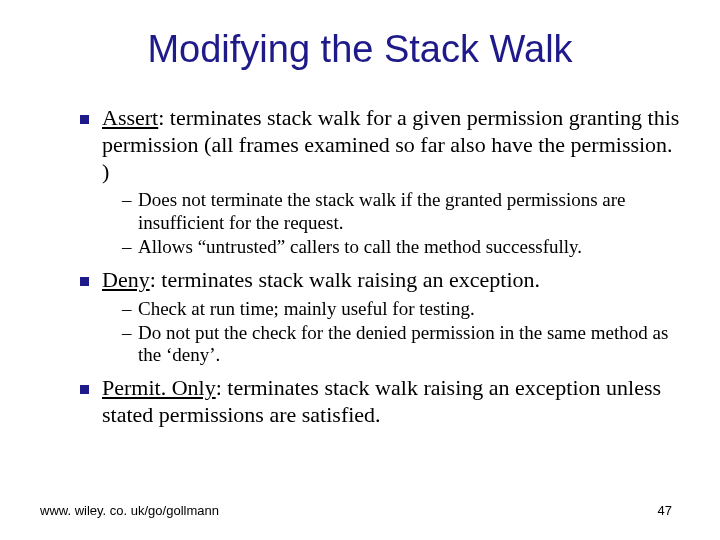 This screenshot has width=720, height=540. I want to click on bullet-term: Assert, so click(130, 118).